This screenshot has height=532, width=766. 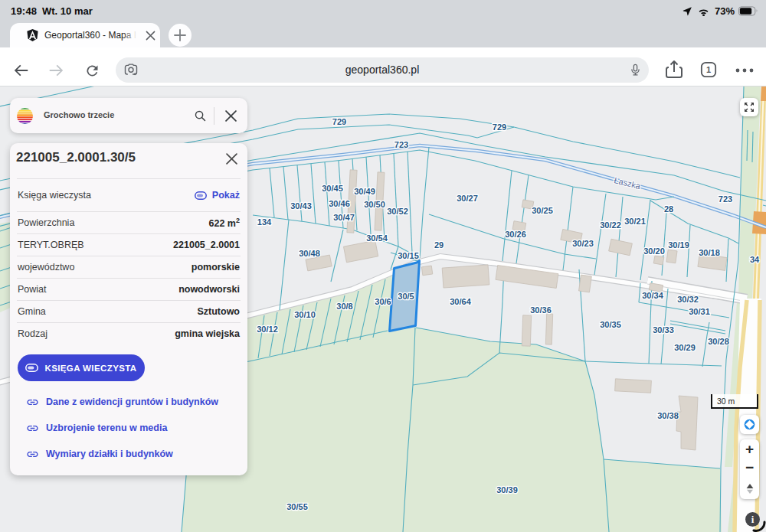 I want to click on svg-text: 30/35, so click(x=611, y=325).